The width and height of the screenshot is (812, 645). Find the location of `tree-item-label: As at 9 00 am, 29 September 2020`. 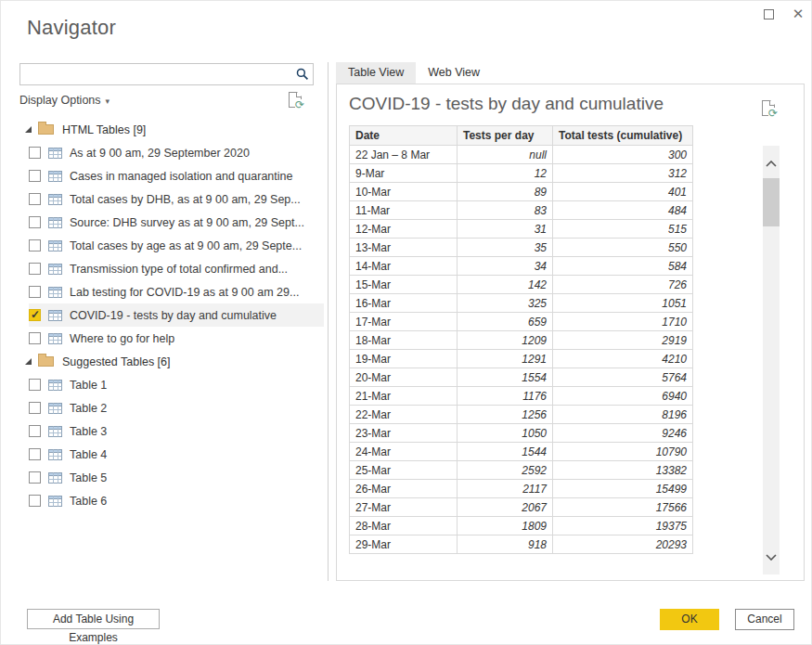

tree-item-label: As at 9 00 am, 29 September 2020 is located at coordinates (160, 153).